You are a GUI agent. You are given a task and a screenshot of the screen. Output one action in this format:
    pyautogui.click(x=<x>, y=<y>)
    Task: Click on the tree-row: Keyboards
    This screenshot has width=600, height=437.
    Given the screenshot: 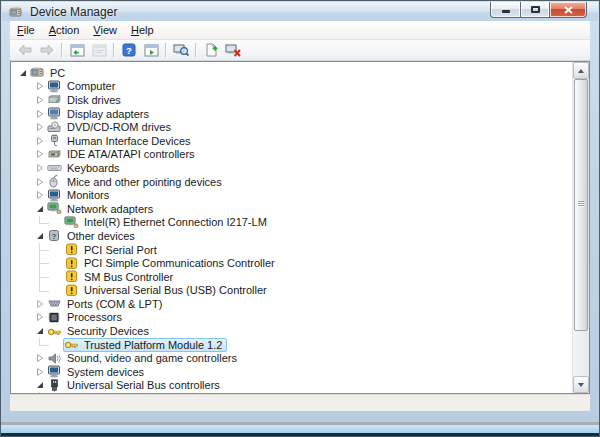 What is the action you would take?
    pyautogui.click(x=292, y=168)
    